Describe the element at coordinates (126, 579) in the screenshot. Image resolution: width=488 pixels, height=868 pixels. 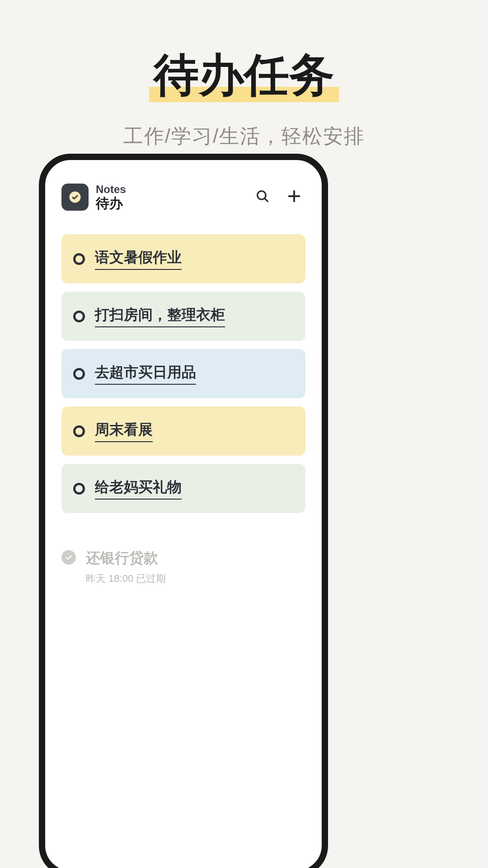
I see `completed-meta: 昨天 18:00 已过期` at that location.